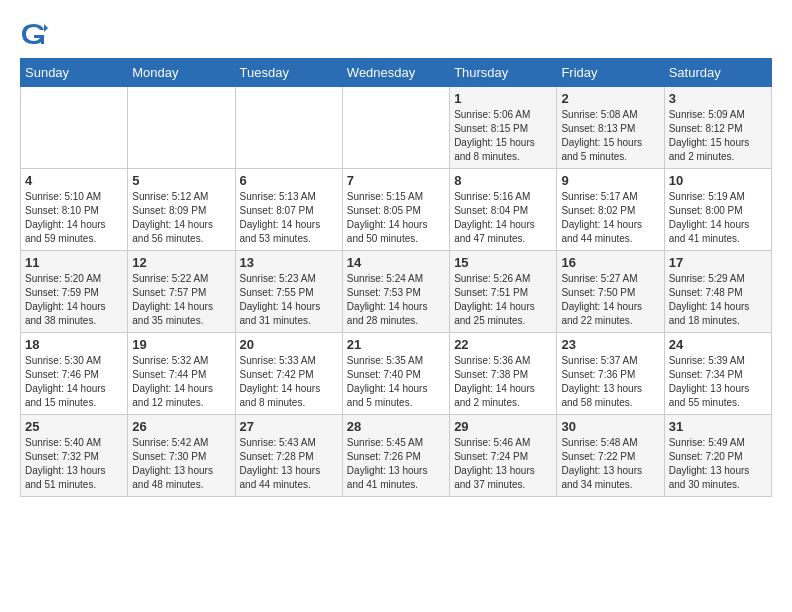  Describe the element at coordinates (610, 464) in the screenshot. I see `day-info: Sunrise: 5:48 AM Sunset: 7:22 PM Dayligh…` at that location.